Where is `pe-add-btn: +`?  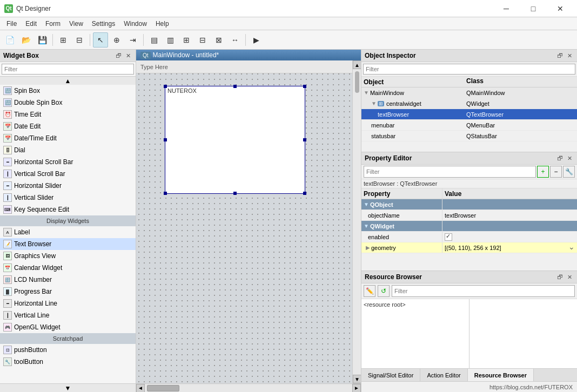
pe-add-btn: + is located at coordinates (543, 172).